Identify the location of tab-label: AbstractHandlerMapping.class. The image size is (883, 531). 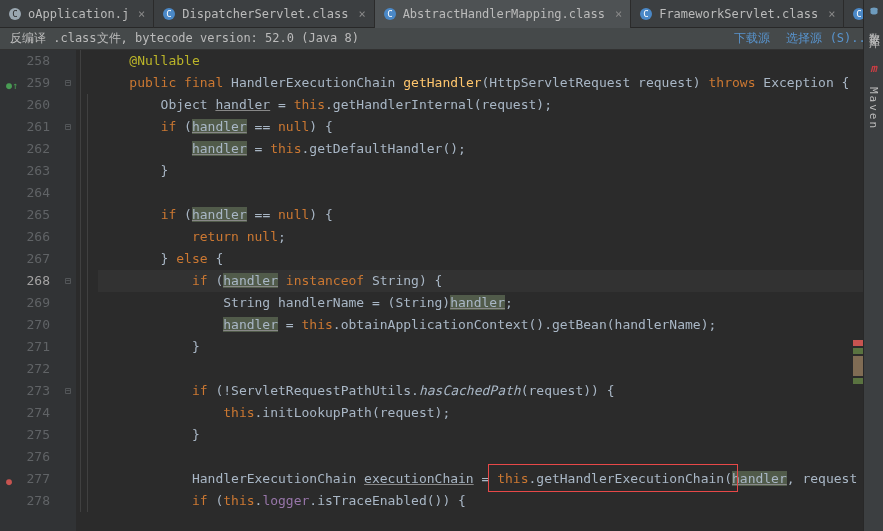
(504, 14).